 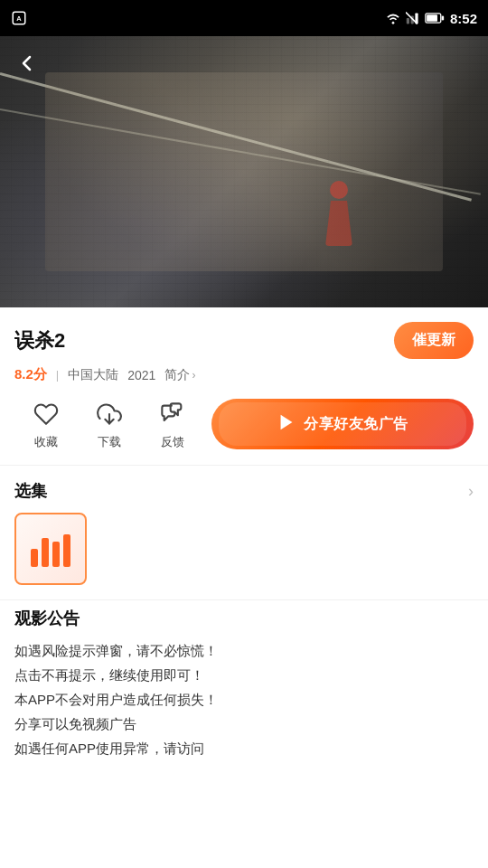 I want to click on share-ad-button: 分享好友免广告, so click(x=343, y=424).